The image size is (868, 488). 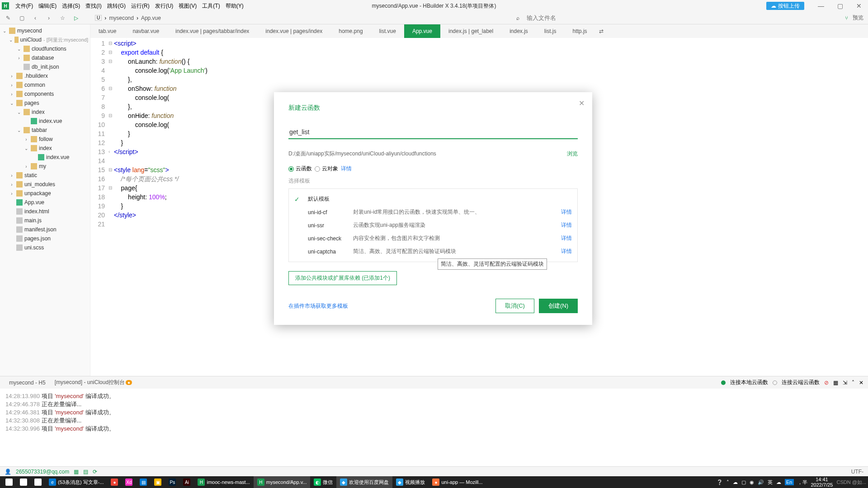 I want to click on menu-find: 查找(I), so click(x=93, y=6).